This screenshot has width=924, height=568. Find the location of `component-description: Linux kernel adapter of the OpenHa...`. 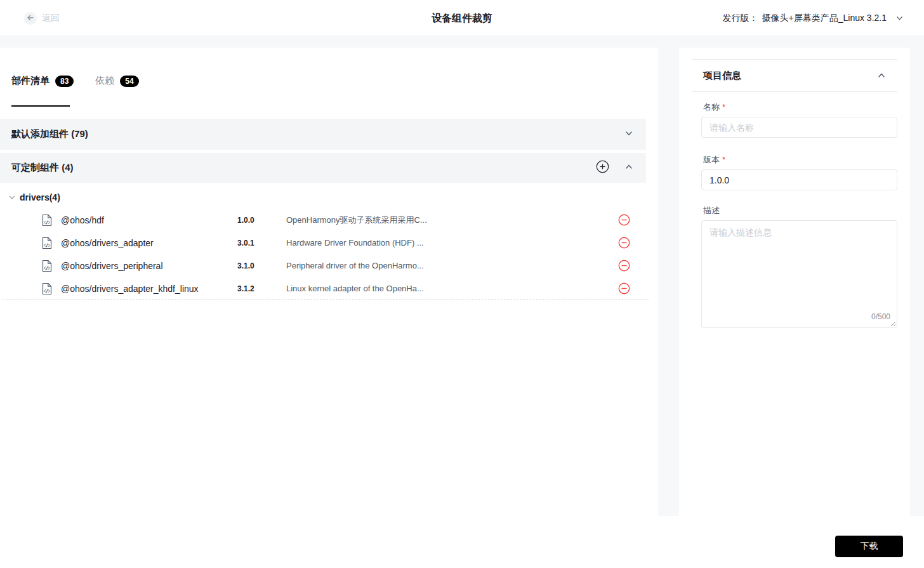

component-description: Linux kernel adapter of the OpenHa... is located at coordinates (355, 289).